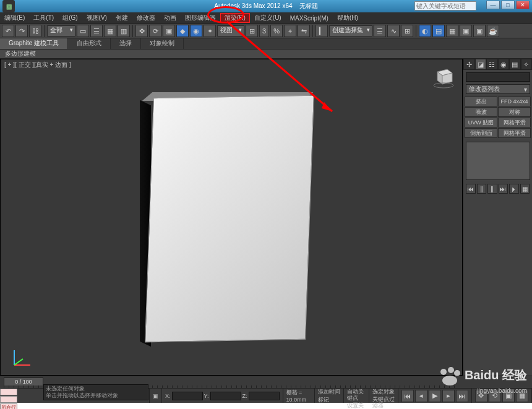 The width and height of the screenshot is (532, 409). What do you see at coordinates (97, 18) in the screenshot?
I see `menu-views: 视图(V)` at bounding box center [97, 18].